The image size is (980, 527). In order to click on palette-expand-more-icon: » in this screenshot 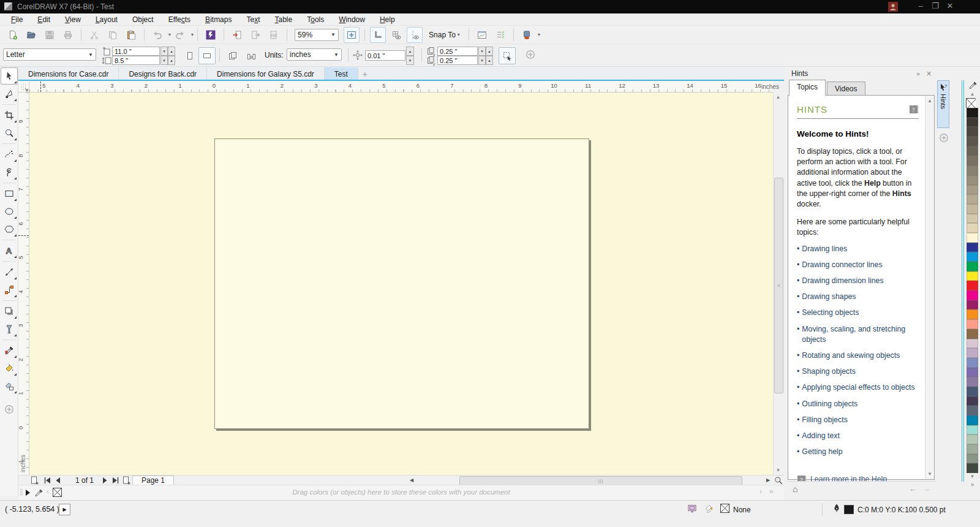, I will do `click(973, 484)`.